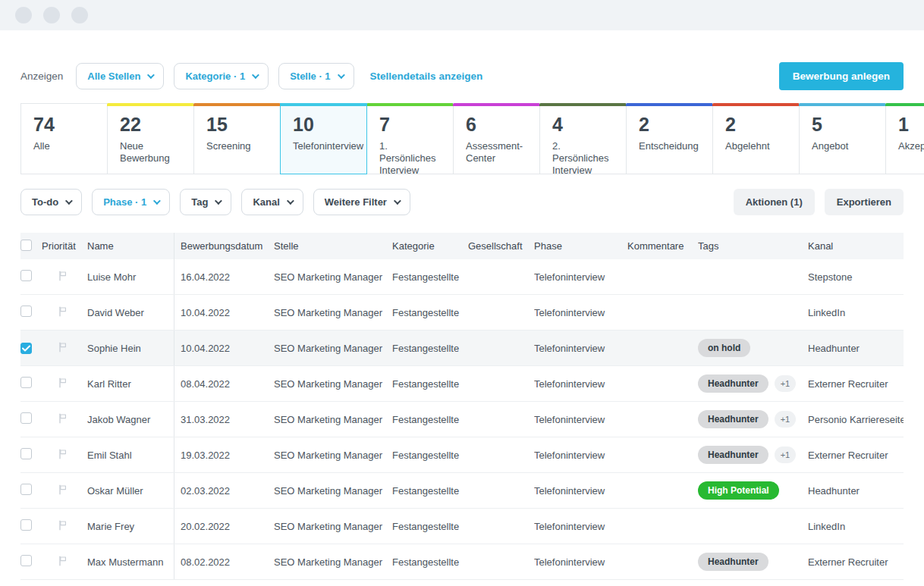 The height and width of the screenshot is (586, 924). Describe the element at coordinates (323, 139) in the screenshot. I see `pipeline-stage-telefoninterview: 10Telefoninterview` at that location.